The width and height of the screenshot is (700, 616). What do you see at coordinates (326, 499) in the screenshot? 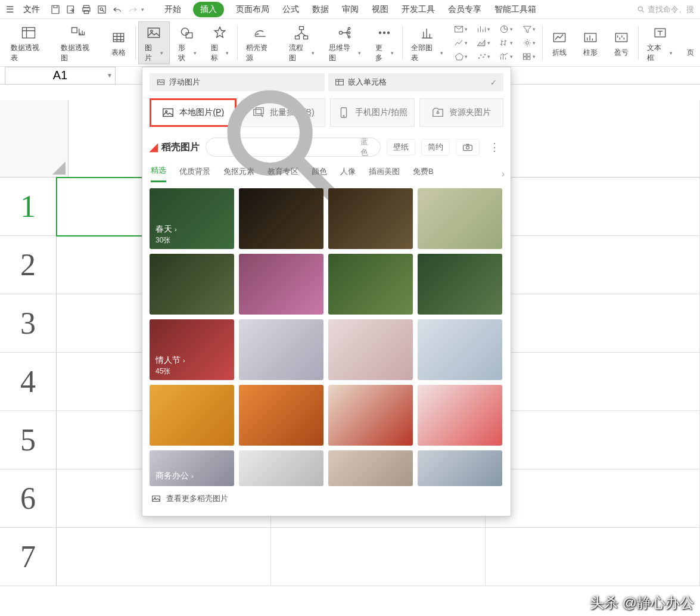
I see `view-more-link: 查看更多稻壳图片` at bounding box center [326, 499].